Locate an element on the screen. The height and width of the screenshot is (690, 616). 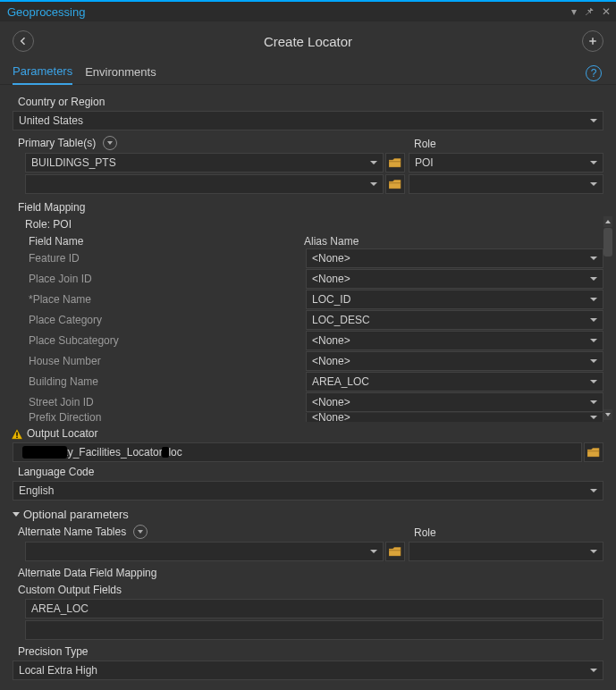
label-alt-mapping: Alternate Data Field Mapping is located at coordinates (308, 574).